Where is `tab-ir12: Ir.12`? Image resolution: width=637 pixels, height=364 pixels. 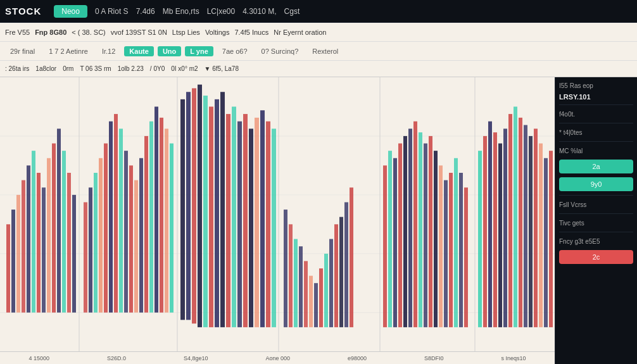
tab-ir12: Ir.12 is located at coordinates (109, 51).